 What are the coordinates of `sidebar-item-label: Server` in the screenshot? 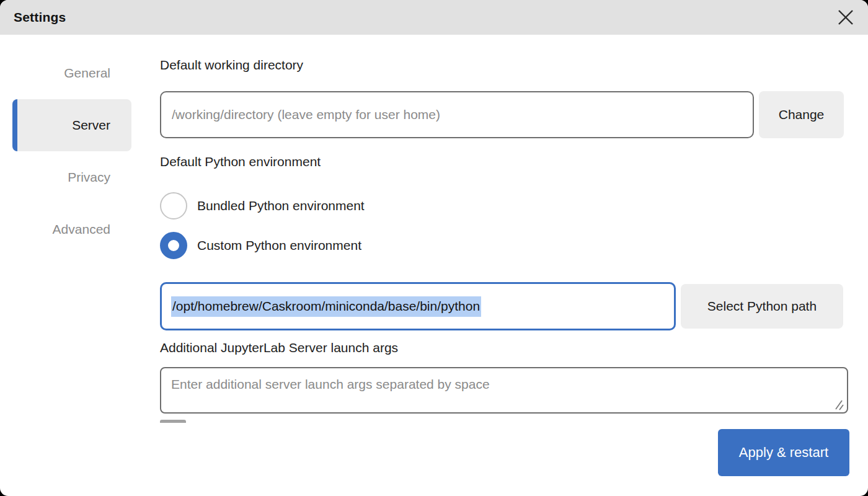 It's located at (91, 125).